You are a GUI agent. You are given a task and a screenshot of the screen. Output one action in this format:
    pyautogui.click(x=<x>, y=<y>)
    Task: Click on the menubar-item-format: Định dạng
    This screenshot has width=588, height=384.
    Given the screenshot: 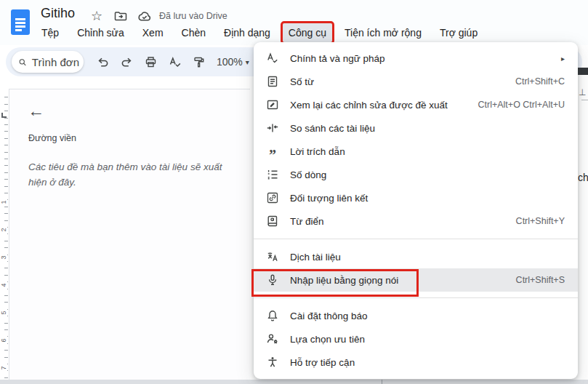 What is the action you would take?
    pyautogui.click(x=247, y=33)
    